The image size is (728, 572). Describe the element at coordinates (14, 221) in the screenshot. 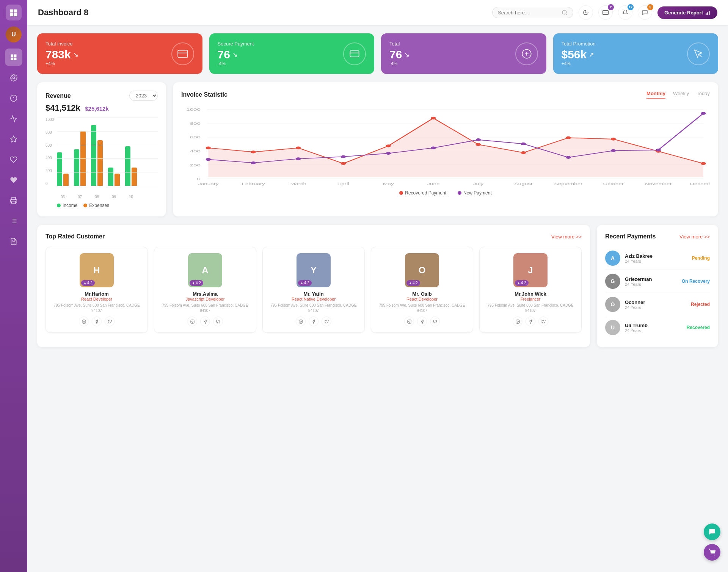

I see `sidebar-item-list` at that location.